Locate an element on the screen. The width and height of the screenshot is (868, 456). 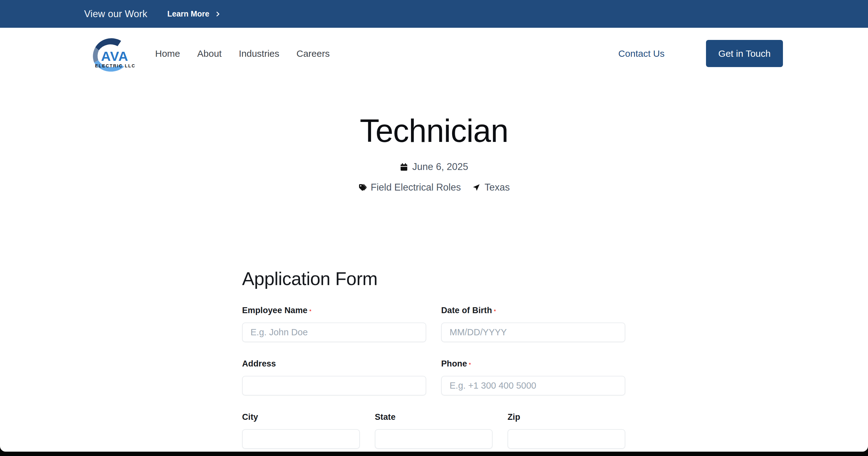
logo-sub-text: ELECTRIC LLC is located at coordinates (115, 65).